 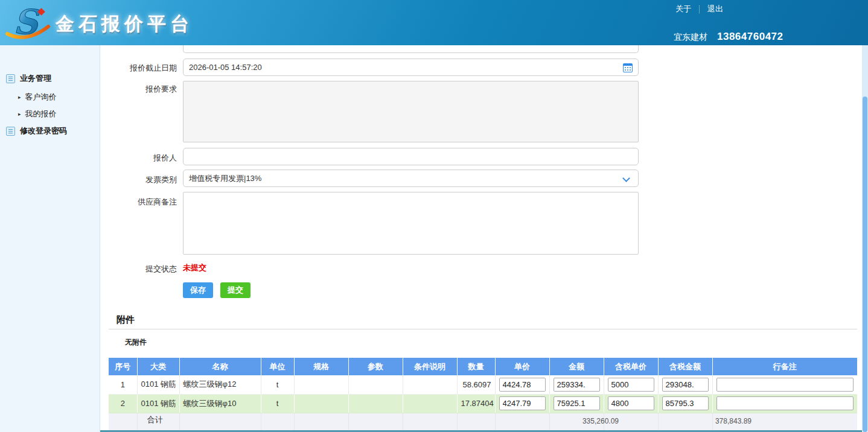 I want to click on submenu-arrow-icon: ▸, so click(x=19, y=97).